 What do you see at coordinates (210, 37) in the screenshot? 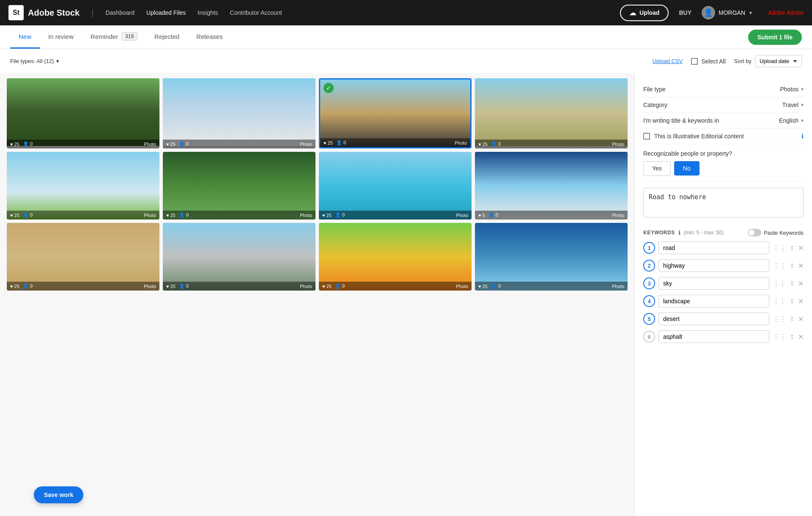
I see `tab-releases: Releases` at bounding box center [210, 37].